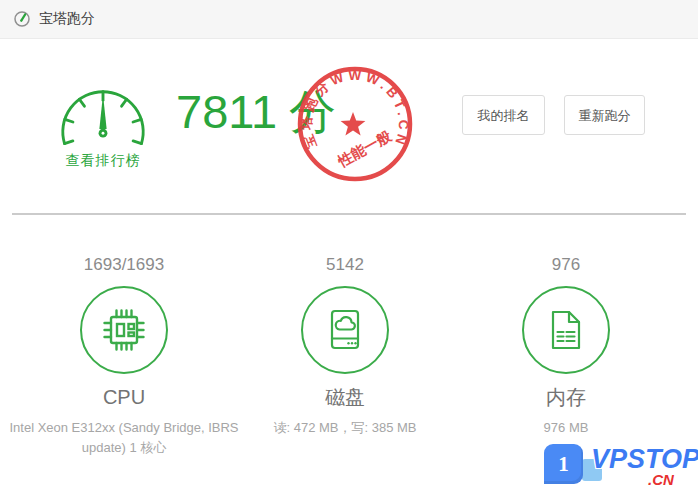 The image size is (698, 489). Describe the element at coordinates (124, 438) in the screenshot. I see `cpu-description: Intel Xeon E312xx (Sandy Bridge, IBRS up…` at that location.